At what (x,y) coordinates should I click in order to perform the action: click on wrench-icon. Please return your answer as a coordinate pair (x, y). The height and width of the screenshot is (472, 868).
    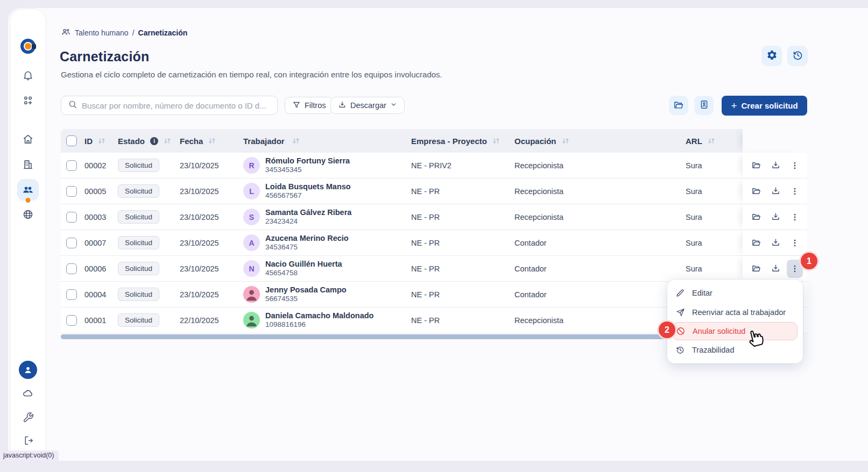
    Looking at the image, I should click on (28, 417).